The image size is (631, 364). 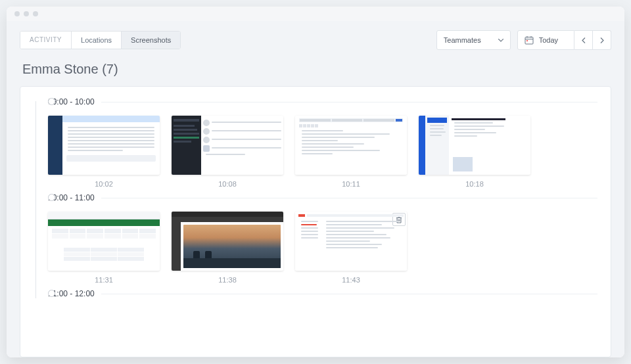 What do you see at coordinates (227, 280) in the screenshot?
I see `screenshot-time: 11:38` at bounding box center [227, 280].